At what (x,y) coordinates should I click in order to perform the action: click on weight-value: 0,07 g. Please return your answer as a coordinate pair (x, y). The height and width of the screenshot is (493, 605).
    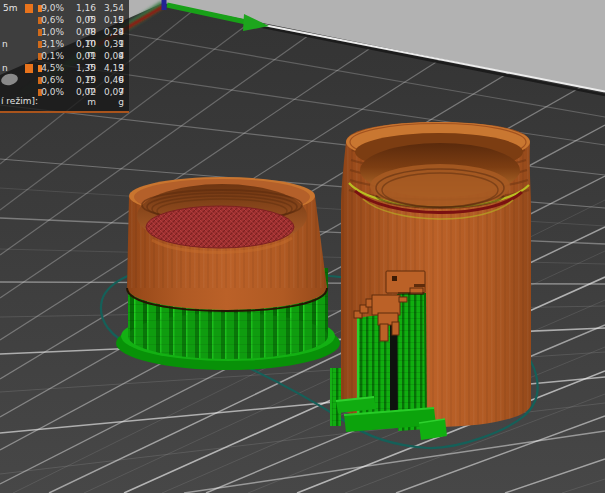
    Looking at the image, I should click on (110, 97).